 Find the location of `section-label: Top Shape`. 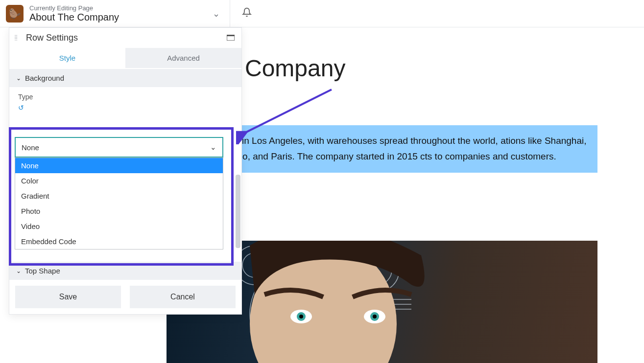

section-label: Top Shape is located at coordinates (43, 271).